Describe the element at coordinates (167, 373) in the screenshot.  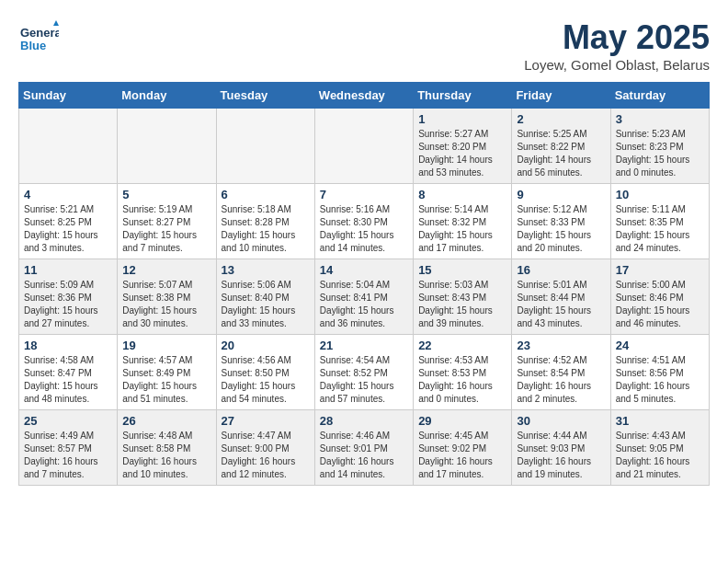
I see `day-cell: 19Sunrise: 4:57 AMSunset: 8:49 PMDayligh…` at that location.